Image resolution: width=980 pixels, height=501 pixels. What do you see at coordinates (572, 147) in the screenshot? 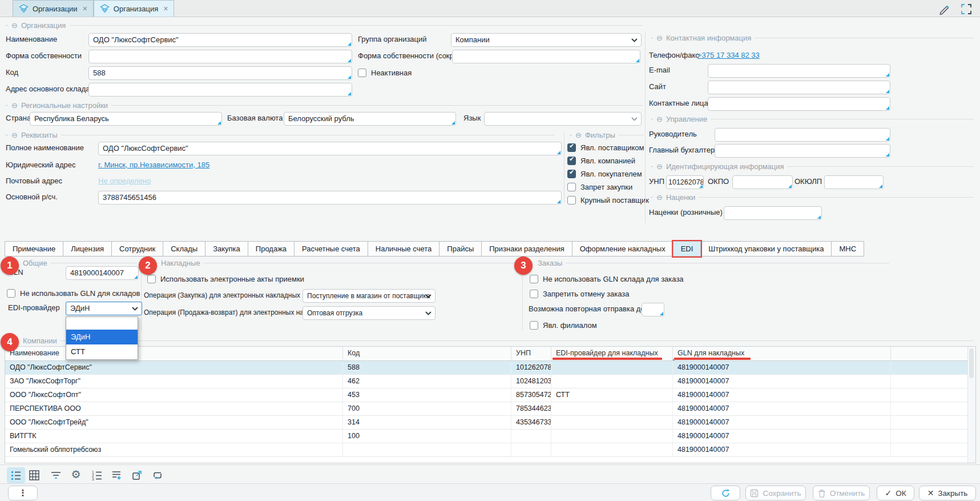
I see `supplier-checkbox` at bounding box center [572, 147].